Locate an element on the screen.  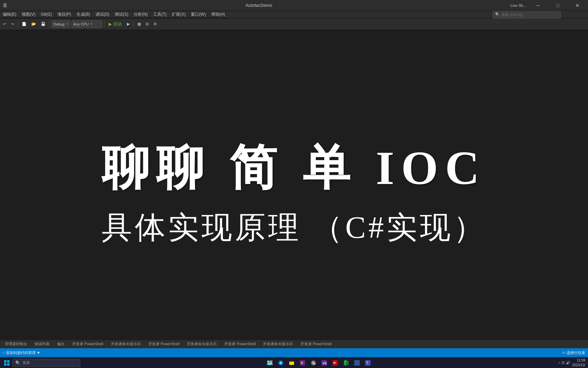
start-button is located at coordinates (7, 363).